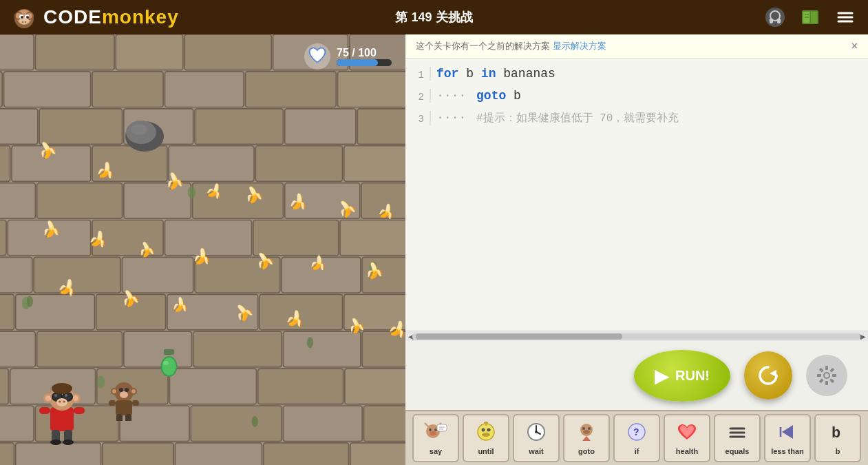 This screenshot has width=868, height=465. Describe the element at coordinates (637, 433) in the screenshot. I see `if-icon: ?` at that location.